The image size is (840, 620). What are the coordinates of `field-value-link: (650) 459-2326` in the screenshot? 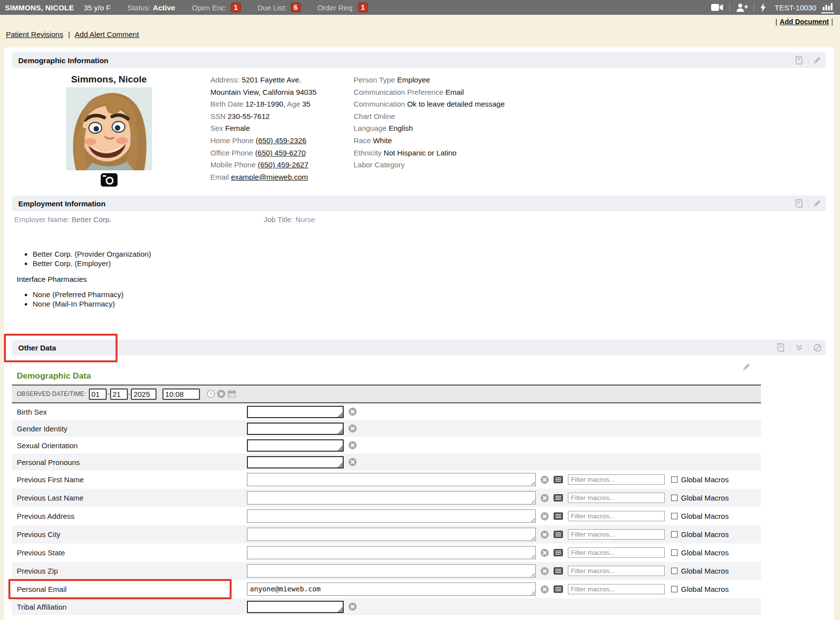 It's located at (281, 140).